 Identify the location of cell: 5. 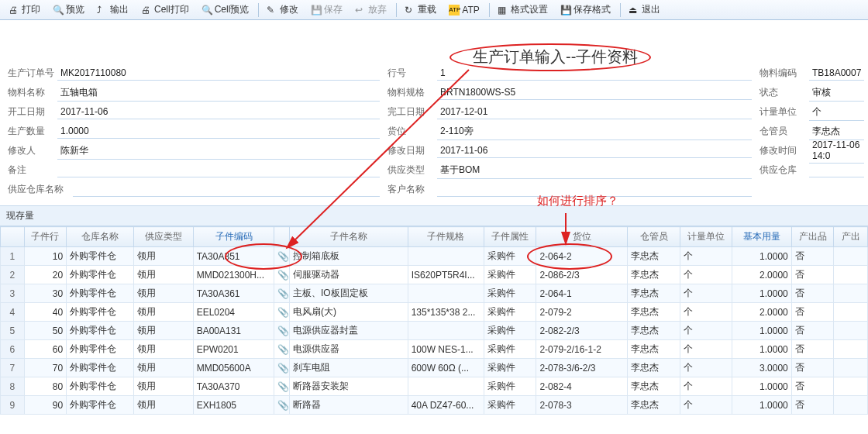
(12, 331).